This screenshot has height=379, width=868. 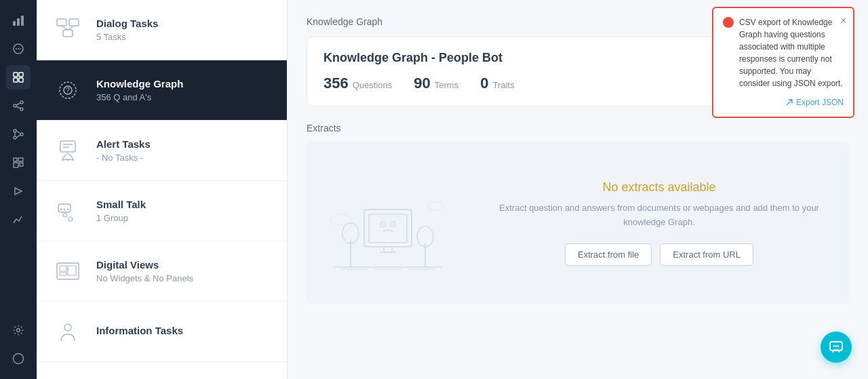 What do you see at coordinates (184, 151) in the screenshot?
I see `alert-tasks-info: Alert Tasks - No Tasks -` at bounding box center [184, 151].